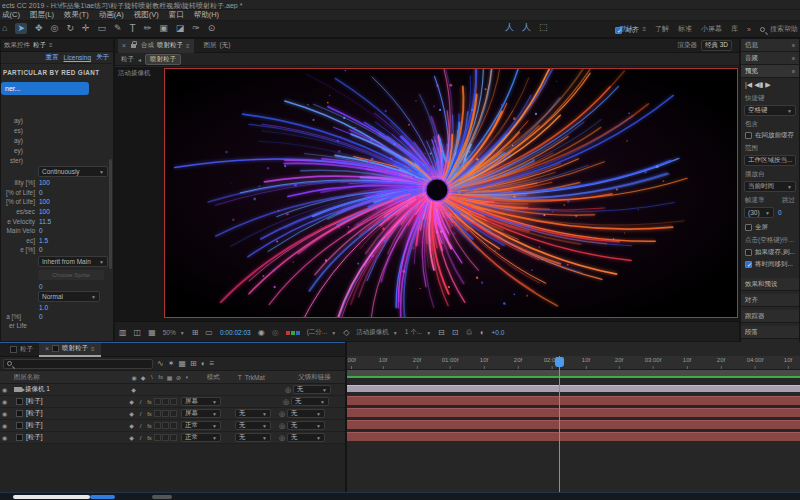 The image size is (800, 500). What do you see at coordinates (240, 378) in the screenshot?
I see `column-header-trk-t: T` at bounding box center [240, 378].